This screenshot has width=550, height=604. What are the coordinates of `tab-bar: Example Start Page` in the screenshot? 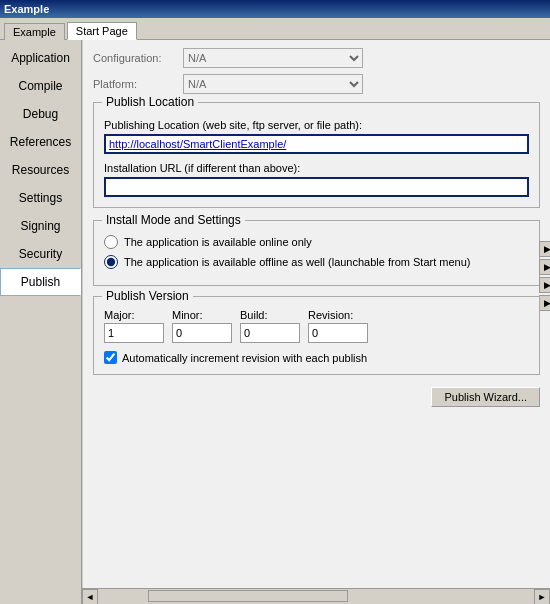 It's located at (275, 29).